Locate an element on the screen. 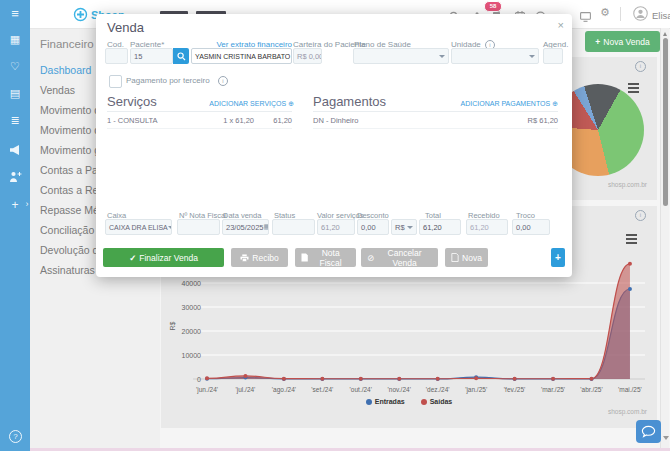 The height and width of the screenshot is (451, 670). svg-text: 'mar./25' is located at coordinates (553, 390).